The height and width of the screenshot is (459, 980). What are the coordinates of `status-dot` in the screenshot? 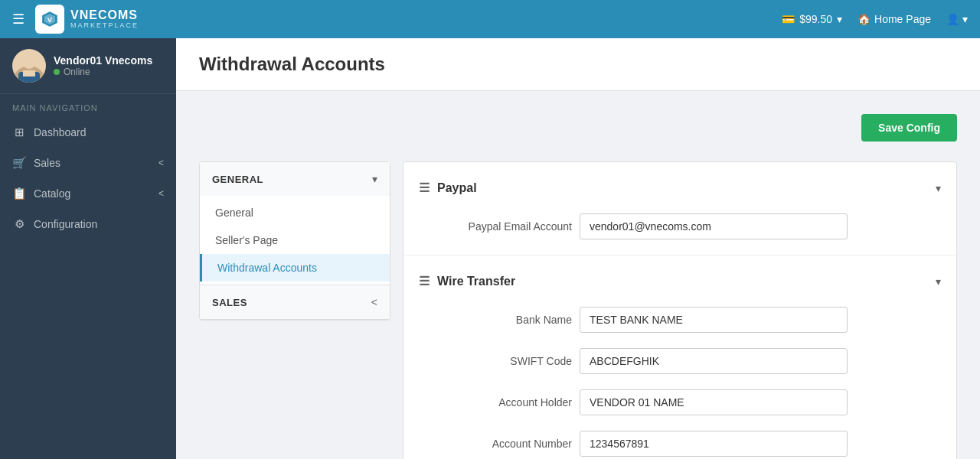 It's located at (57, 72).